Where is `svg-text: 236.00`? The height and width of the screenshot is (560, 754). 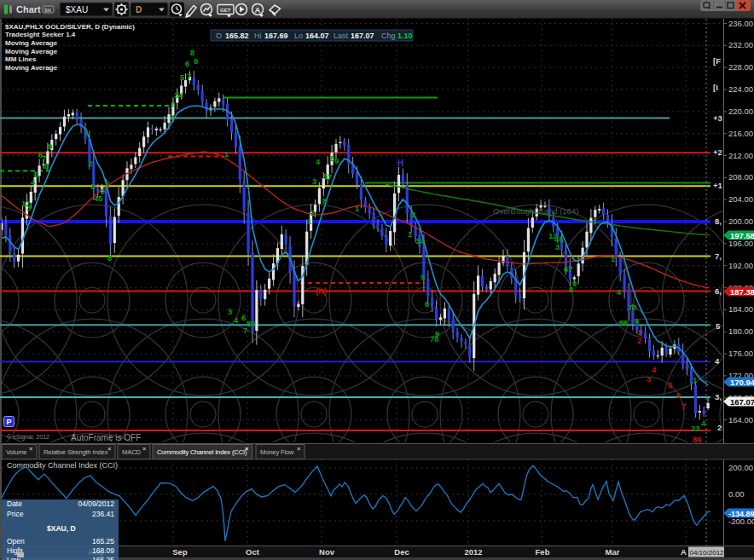
svg-text: 236.00 is located at coordinates (740, 24).